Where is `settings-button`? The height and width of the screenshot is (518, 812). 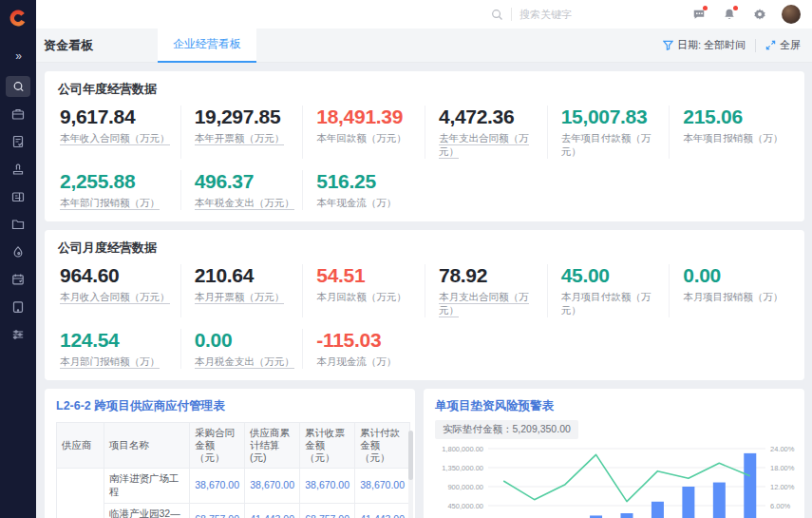
settings-button is located at coordinates (760, 14).